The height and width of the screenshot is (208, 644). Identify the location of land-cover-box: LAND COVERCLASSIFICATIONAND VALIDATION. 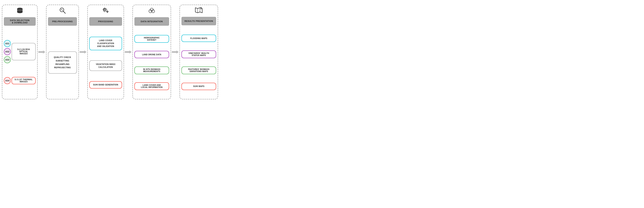
(106, 44).